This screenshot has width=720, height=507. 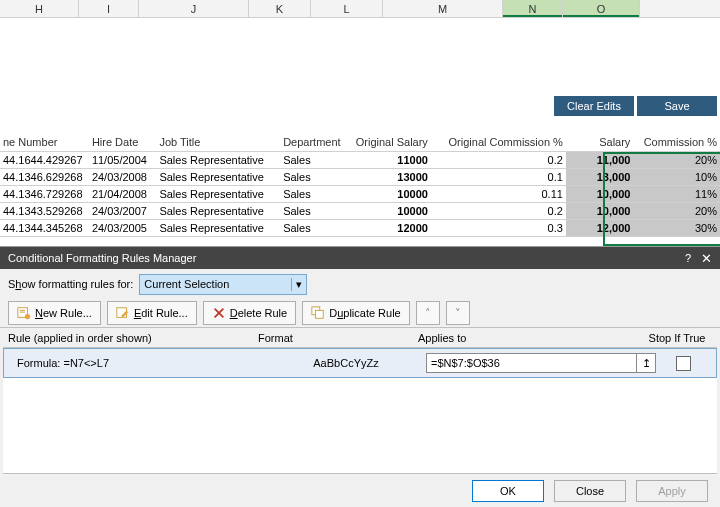 What do you see at coordinates (443, 8) in the screenshot?
I see `column-header: M` at bounding box center [443, 8].